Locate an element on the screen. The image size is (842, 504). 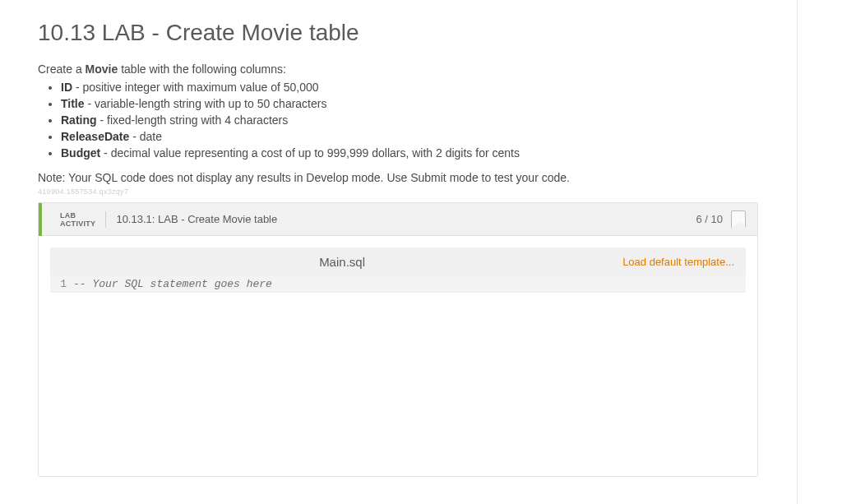
list-item: ReleaseDate - date is located at coordinates (409, 136).